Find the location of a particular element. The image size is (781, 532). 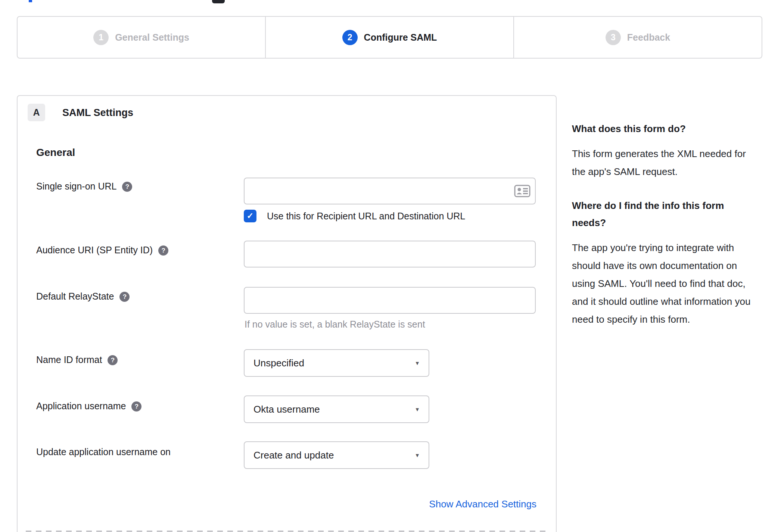

audience-uri-input is located at coordinates (390, 254).